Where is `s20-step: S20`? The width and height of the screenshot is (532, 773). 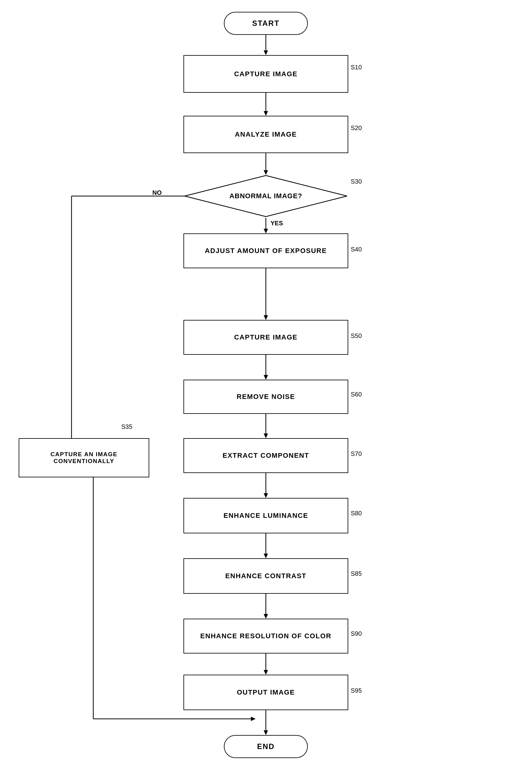 s20-step: S20 is located at coordinates (356, 128).